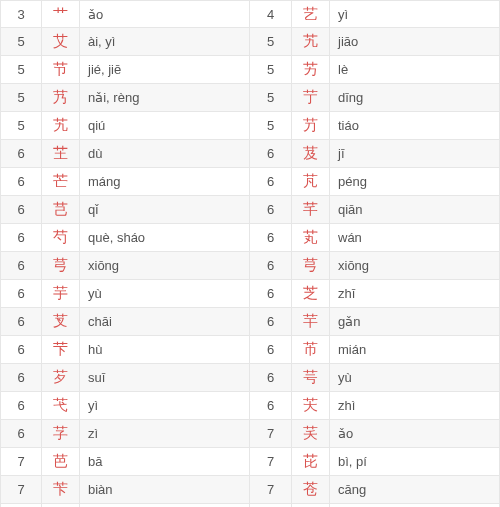 The image size is (500, 507). What do you see at coordinates (165, 350) in the screenshot?
I see `pinyin: hù` at bounding box center [165, 350].